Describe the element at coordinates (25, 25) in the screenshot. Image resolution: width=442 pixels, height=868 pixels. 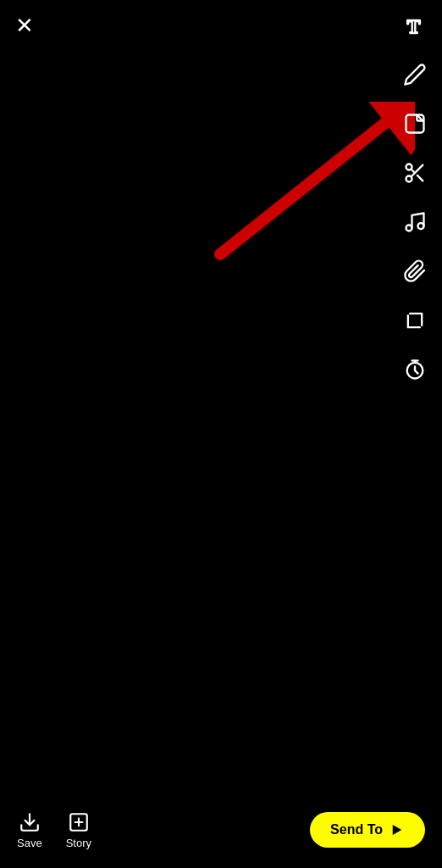
I see `close-button: ✕` at that location.